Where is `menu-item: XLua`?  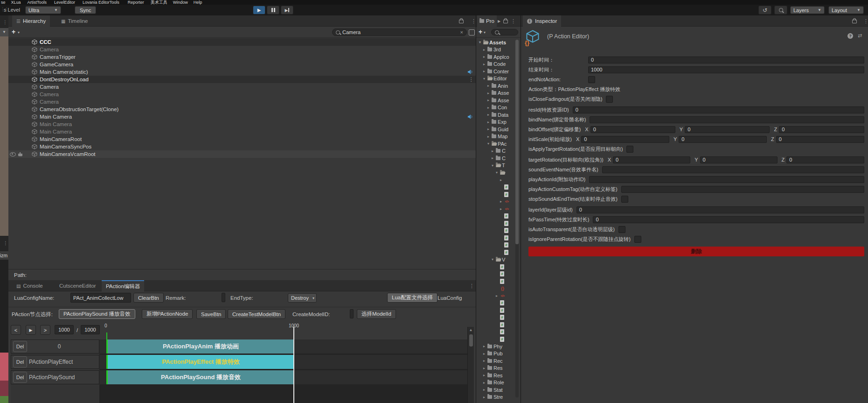 menu-item: XLua is located at coordinates (16, 2).